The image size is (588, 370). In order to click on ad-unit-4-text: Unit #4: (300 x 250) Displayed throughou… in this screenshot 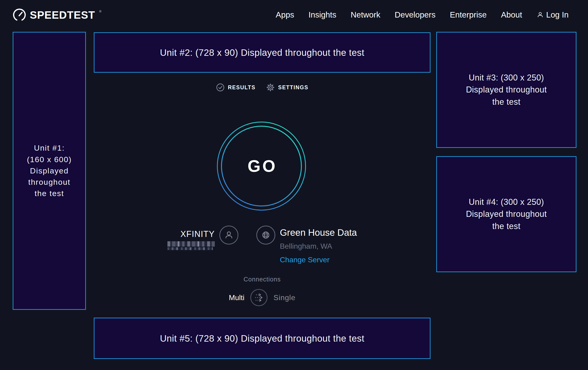, I will do `click(506, 214)`.